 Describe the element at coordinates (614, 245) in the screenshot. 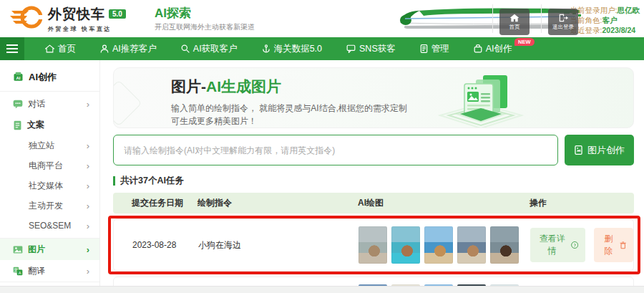

I see `delete-button: 删除` at that location.